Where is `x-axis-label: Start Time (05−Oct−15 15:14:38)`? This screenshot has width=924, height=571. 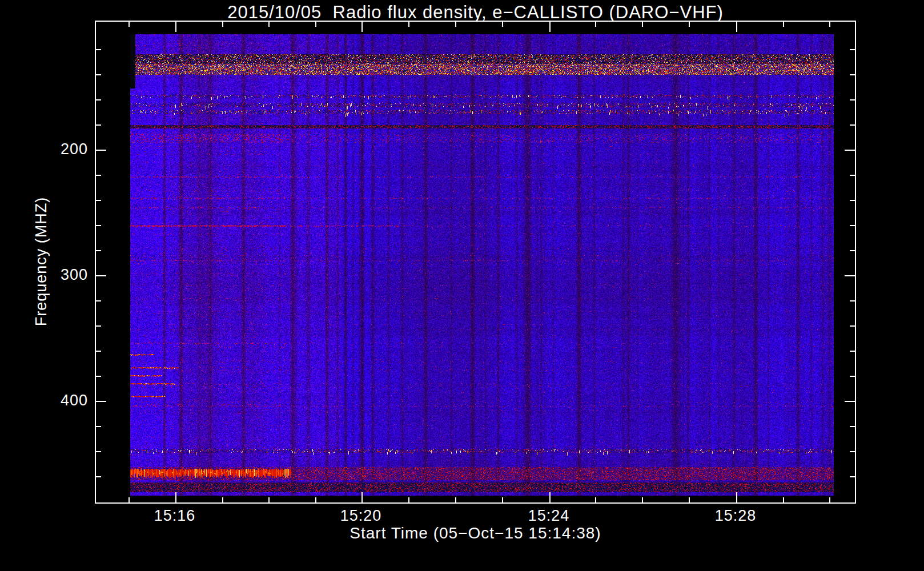 x-axis-label: Start Time (05−Oct−15 15:14:38) is located at coordinates (475, 533).